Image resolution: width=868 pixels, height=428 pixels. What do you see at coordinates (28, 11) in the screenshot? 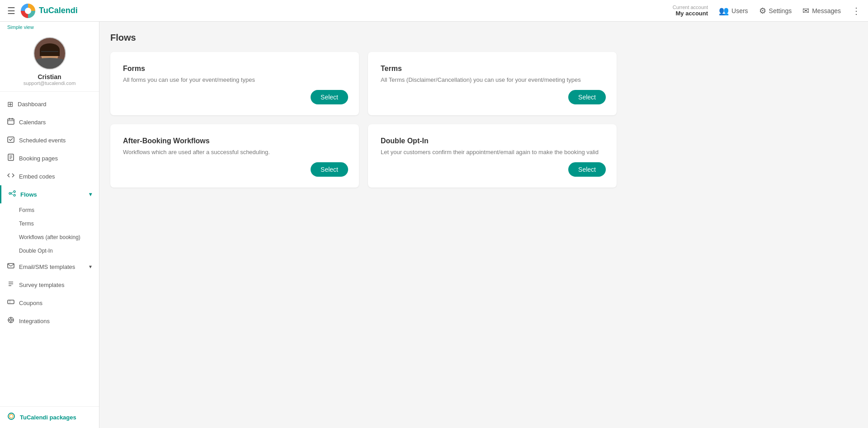
I see `logo-icon` at bounding box center [28, 11].